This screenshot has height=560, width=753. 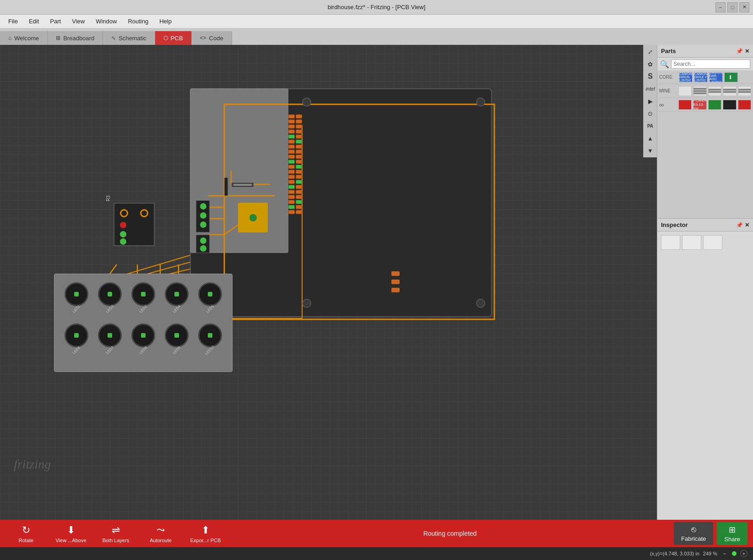 I want to click on minimize-button: −, so click(x=720, y=7).